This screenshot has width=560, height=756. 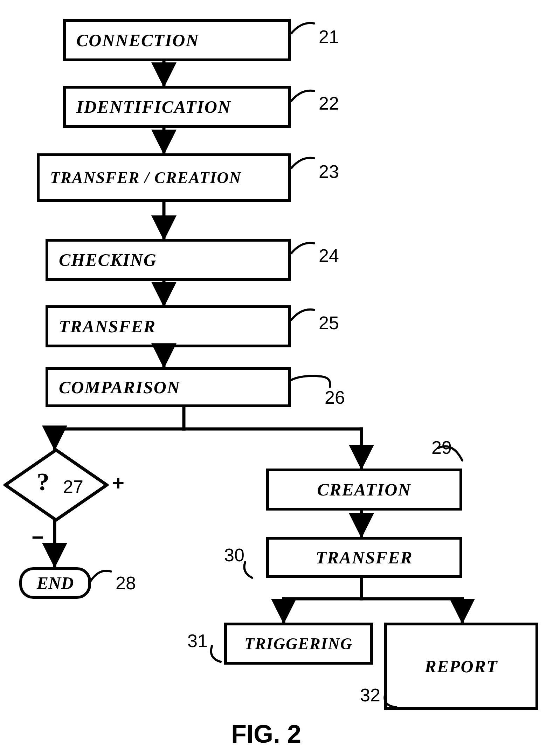 What do you see at coordinates (329, 323) in the screenshot?
I see `ref-25: 25` at bounding box center [329, 323].